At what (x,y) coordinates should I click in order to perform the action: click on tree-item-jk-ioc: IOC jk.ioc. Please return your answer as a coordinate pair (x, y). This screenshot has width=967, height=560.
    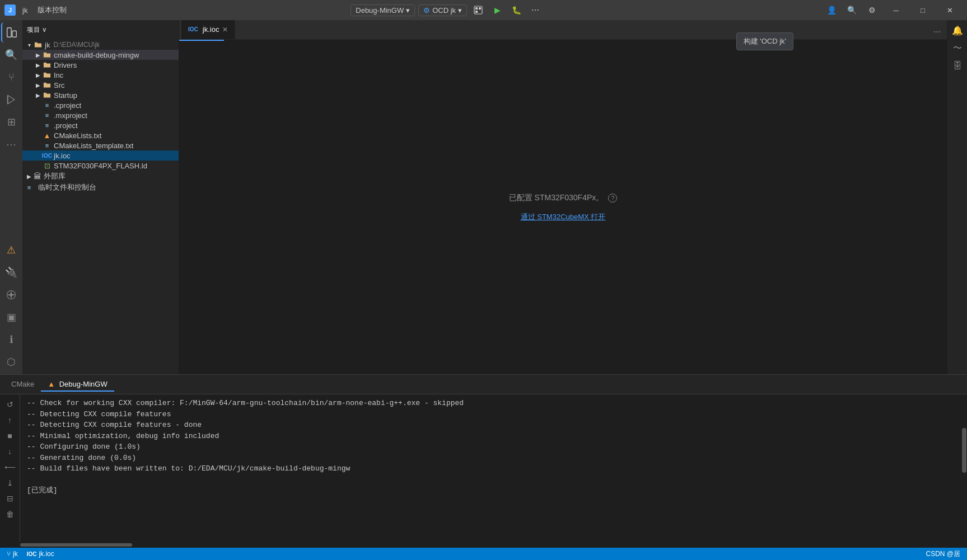
    Looking at the image, I should click on (101, 156).